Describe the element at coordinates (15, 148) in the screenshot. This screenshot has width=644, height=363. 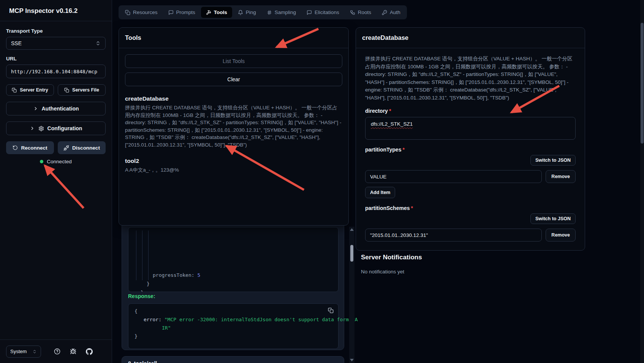
I see `rotate-ccw-icon` at that location.